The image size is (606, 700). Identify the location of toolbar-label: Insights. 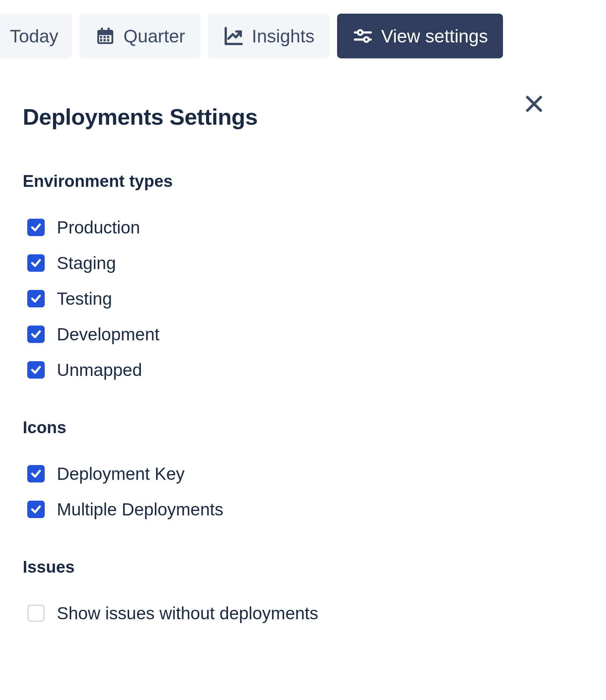
(283, 36).